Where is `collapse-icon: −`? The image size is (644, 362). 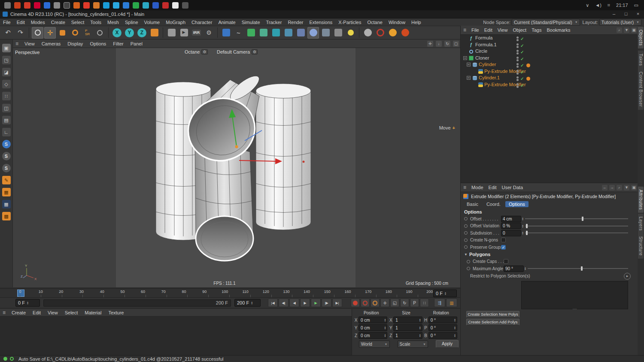
collapse-icon: − is located at coordinates (469, 64).